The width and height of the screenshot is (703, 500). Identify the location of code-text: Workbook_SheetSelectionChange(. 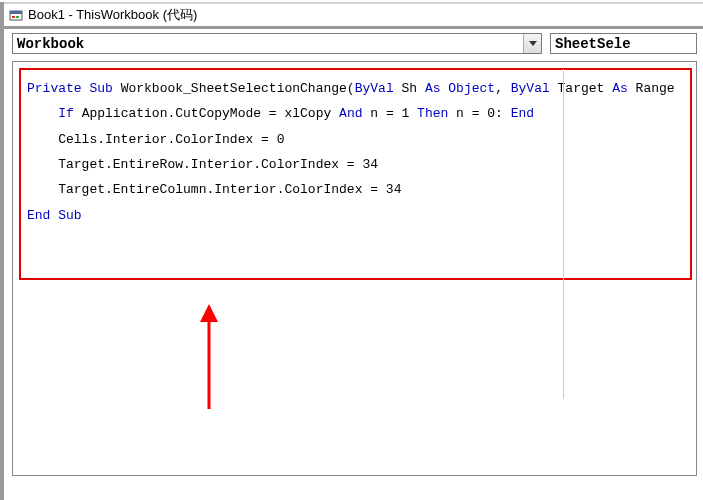
(234, 88).